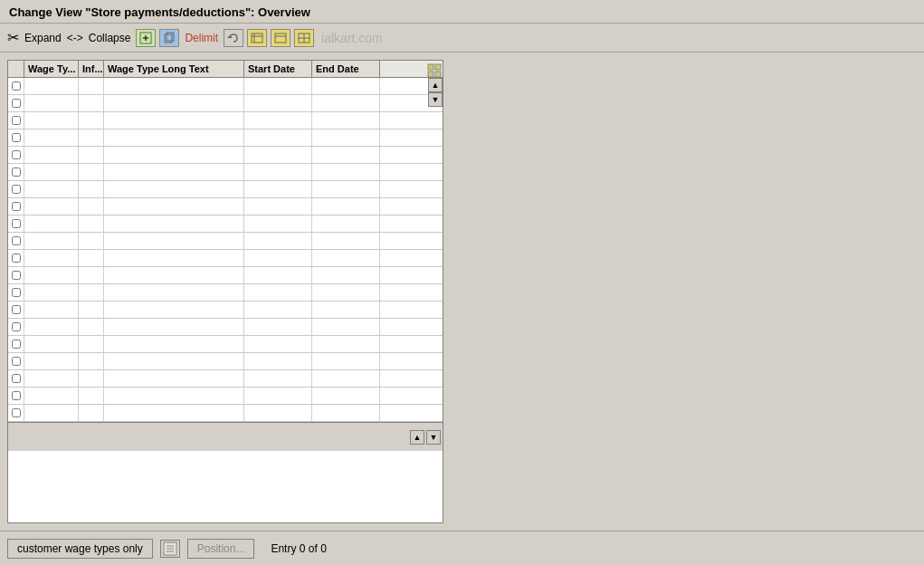 This screenshot has height=565, width=924. Describe the element at coordinates (146, 38) in the screenshot. I see `new-entries-icon` at that location.